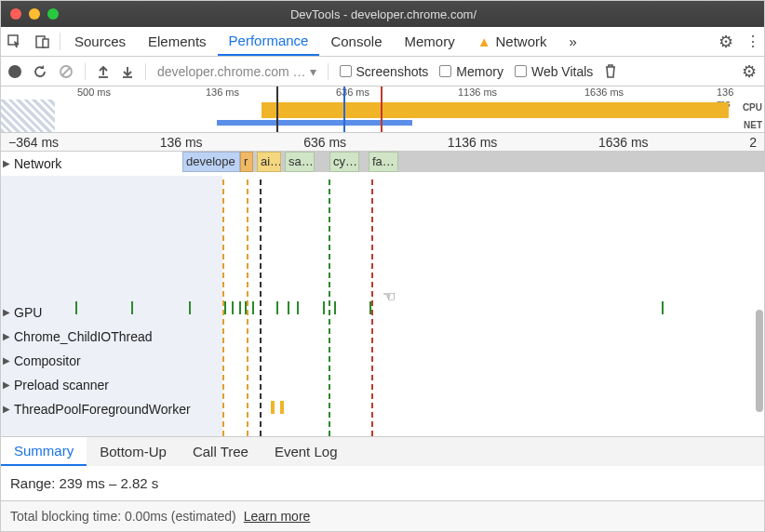 This screenshot has width=765, height=532. What do you see at coordinates (101, 41) in the screenshot?
I see `tab-sources: Sources` at bounding box center [101, 41].